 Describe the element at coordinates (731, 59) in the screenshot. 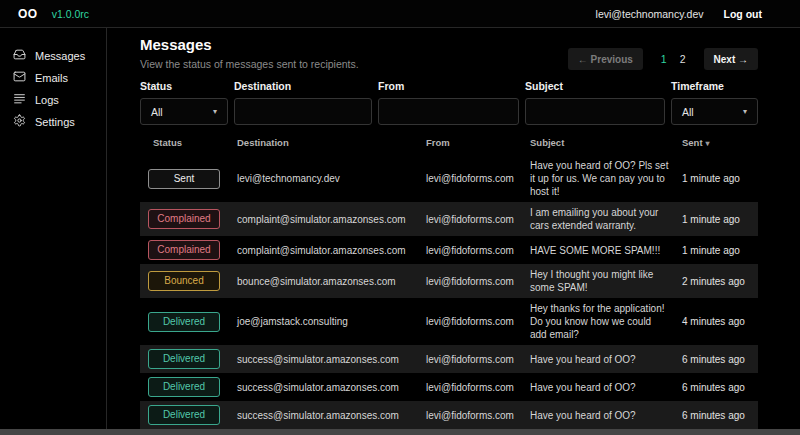

I see `next-page-button: Next →` at that location.